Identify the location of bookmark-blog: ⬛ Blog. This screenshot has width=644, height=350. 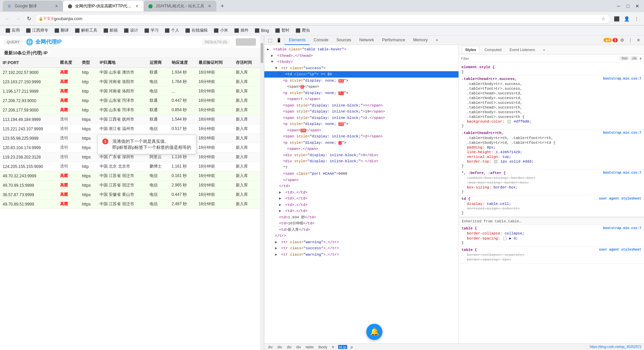
(262, 31).